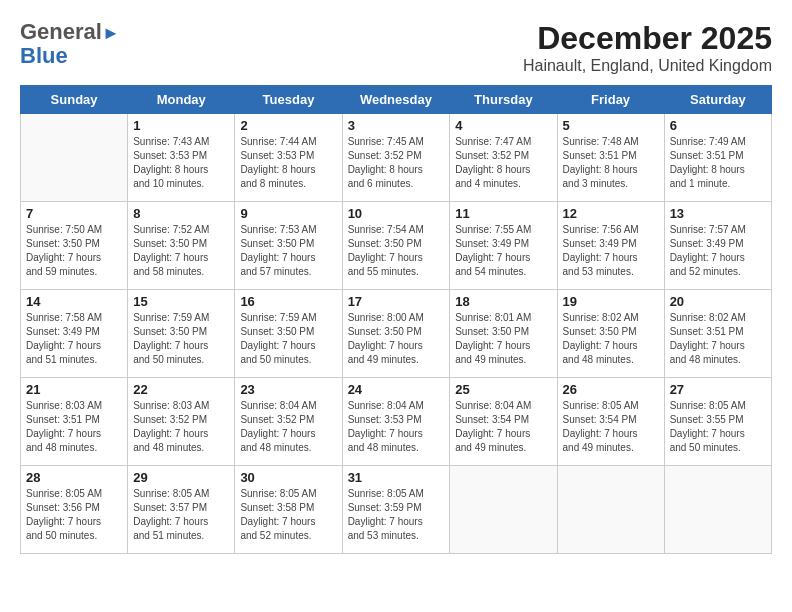  What do you see at coordinates (610, 422) in the screenshot?
I see `day-cell: 26Sunrise: 8:05 AM Sunset: 3:54 PM Dayli…` at bounding box center [610, 422].